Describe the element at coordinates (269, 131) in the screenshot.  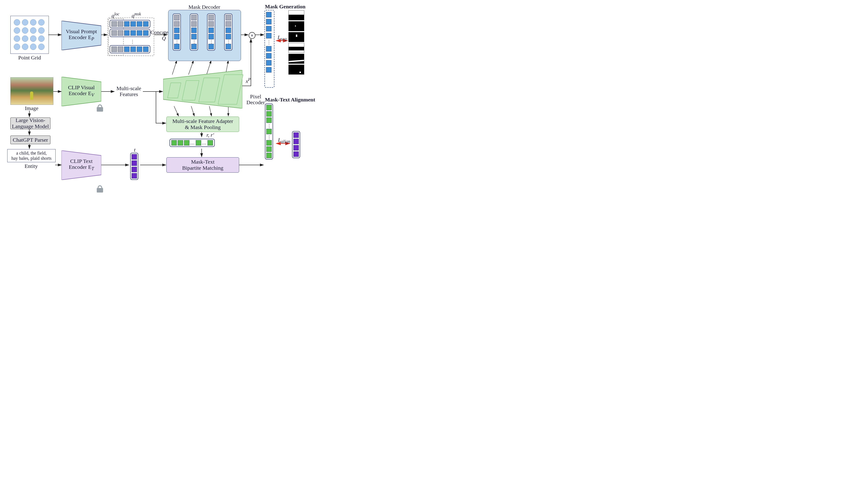
I see `aligned-region-embeddings: ⋮ ⋮` at that location.